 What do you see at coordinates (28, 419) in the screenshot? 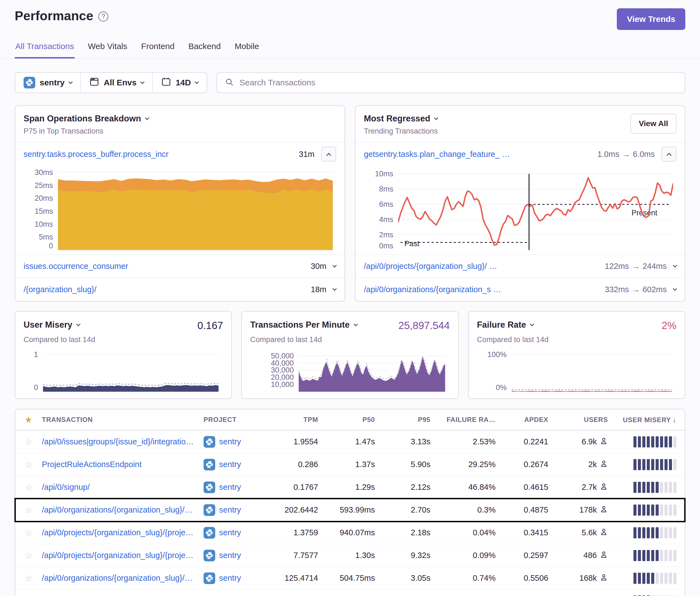
I see `favorites-column-header: ★` at bounding box center [28, 419].